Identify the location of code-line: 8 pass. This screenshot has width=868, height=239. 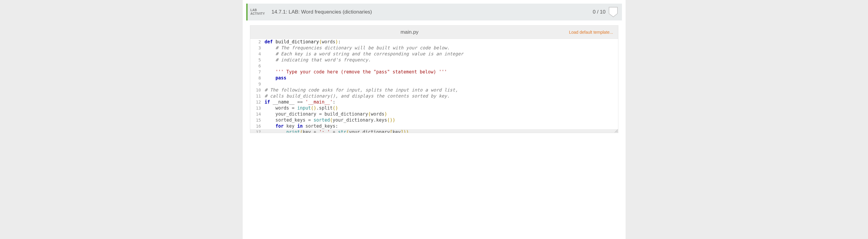
(434, 78).